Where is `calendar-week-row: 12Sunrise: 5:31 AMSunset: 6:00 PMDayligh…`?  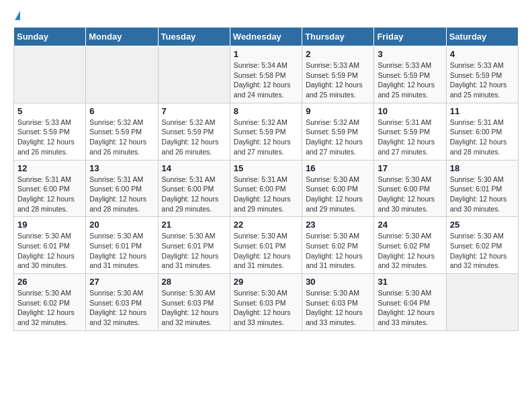
calendar-week-row: 12Sunrise: 5:31 AMSunset: 6:00 PMDayligh… is located at coordinates (266, 188).